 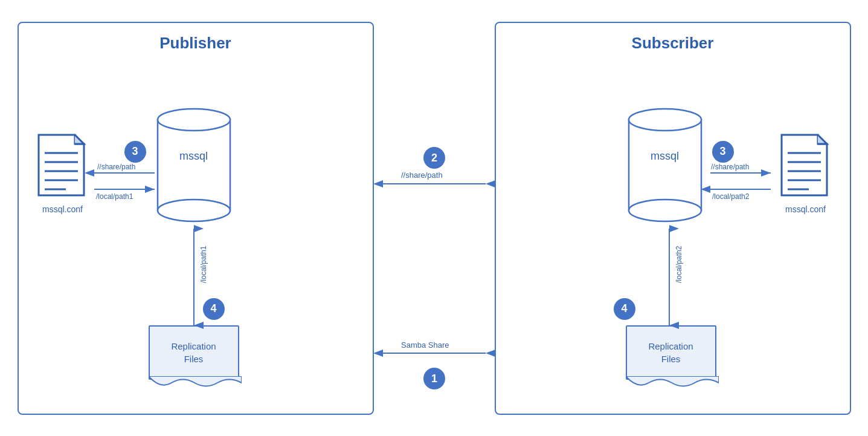 What do you see at coordinates (806, 209) in the screenshot?
I see `subscriber-doc-label: mssql.conf` at bounding box center [806, 209].